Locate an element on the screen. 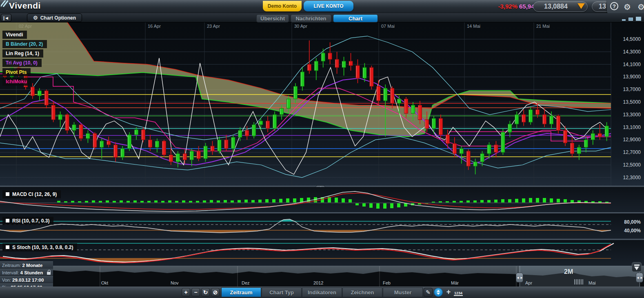 The height and width of the screenshot is (298, 644). chart-options-button: ⚙Chart Optionen is located at coordinates (55, 18).